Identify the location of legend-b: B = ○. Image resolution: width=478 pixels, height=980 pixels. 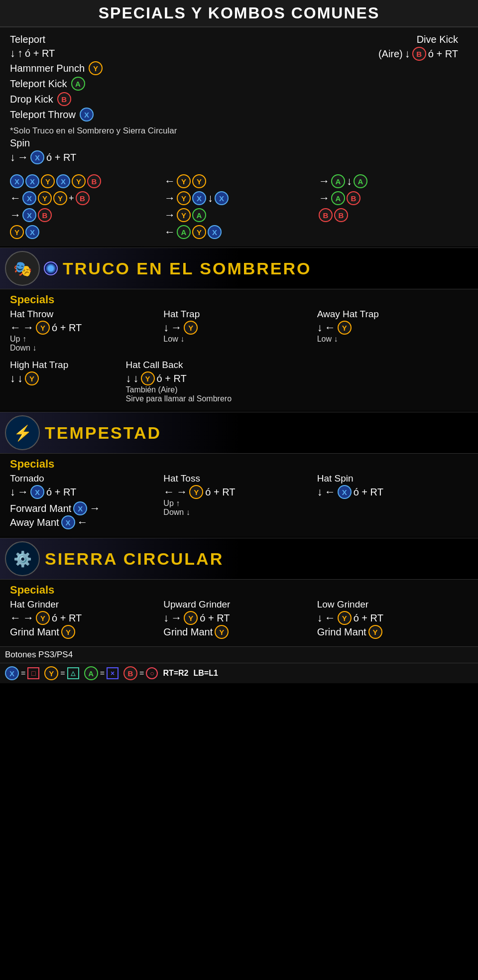
(140, 673).